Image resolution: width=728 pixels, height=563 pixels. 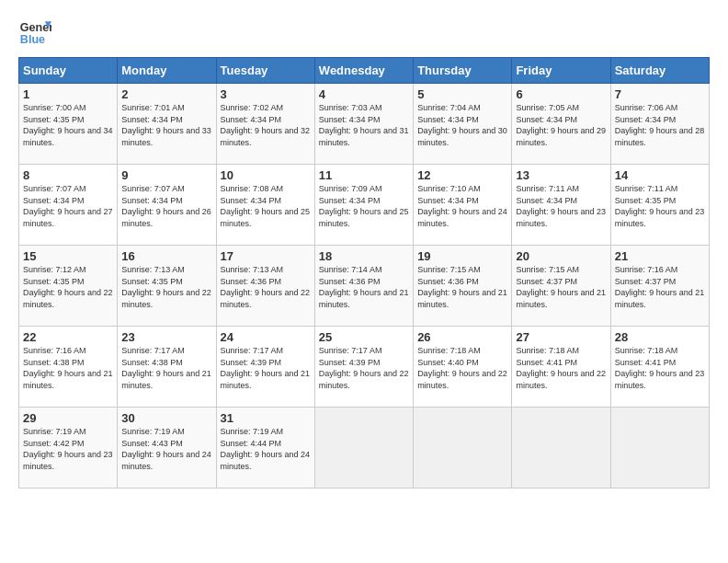 I want to click on page-header: General Blue, so click(x=364, y=31).